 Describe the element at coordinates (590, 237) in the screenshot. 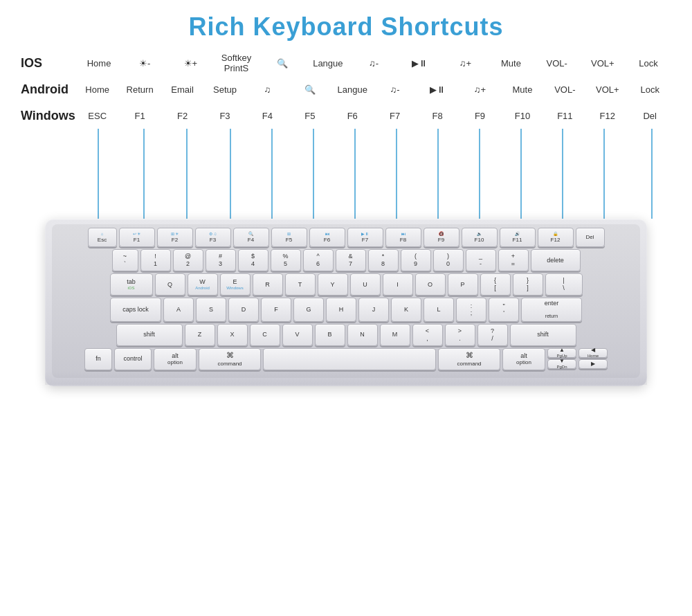

I see `key-del: Del` at that location.